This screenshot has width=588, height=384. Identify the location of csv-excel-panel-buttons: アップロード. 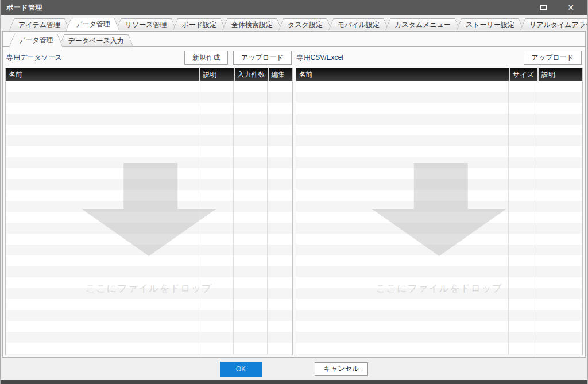
(552, 57).